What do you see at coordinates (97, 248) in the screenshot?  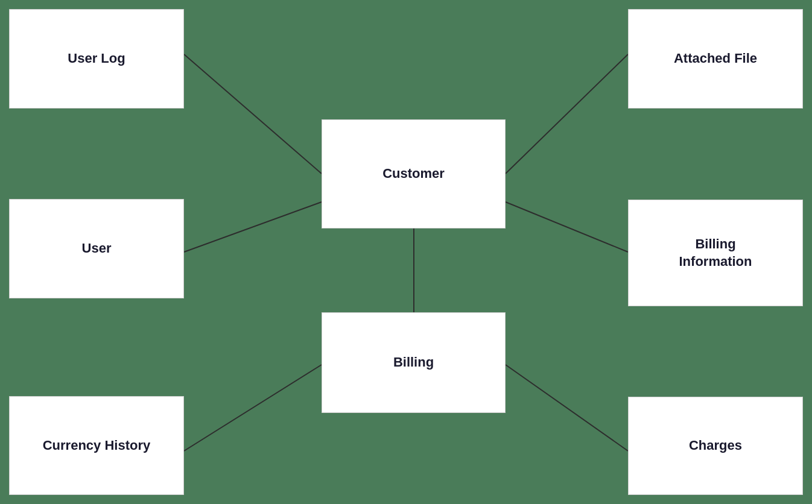 I see `user-node: User` at bounding box center [97, 248].